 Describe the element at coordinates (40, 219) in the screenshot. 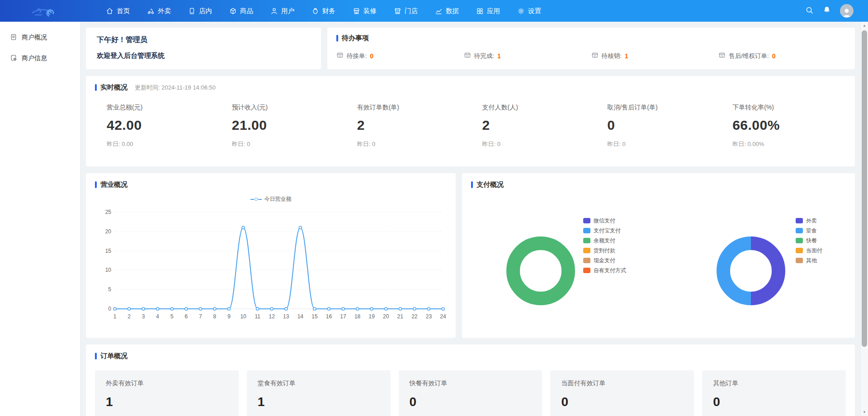

I see `sidebar: 商户概况 商户信息` at that location.